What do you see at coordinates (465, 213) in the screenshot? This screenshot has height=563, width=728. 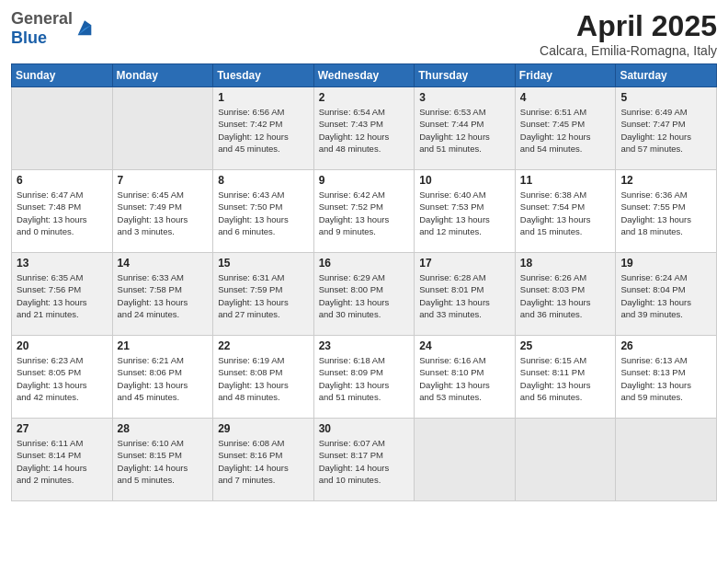 I see `day-info: Sunrise: 6:40 AM Sunset: 7:53 PM Dayligh…` at bounding box center [465, 213].